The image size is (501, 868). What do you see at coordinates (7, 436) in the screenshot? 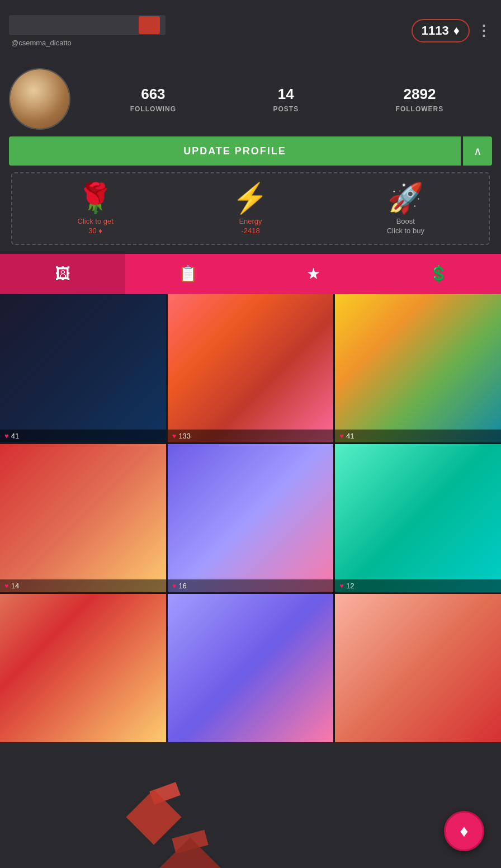
I see `heart-icon-1: ♥` at bounding box center [7, 436].